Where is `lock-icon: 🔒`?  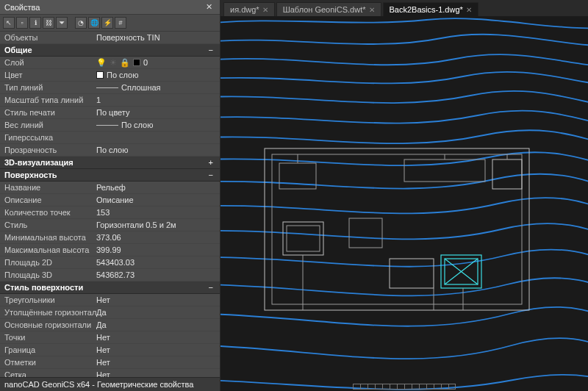
lock-icon: 🔒 is located at coordinates (125, 63).